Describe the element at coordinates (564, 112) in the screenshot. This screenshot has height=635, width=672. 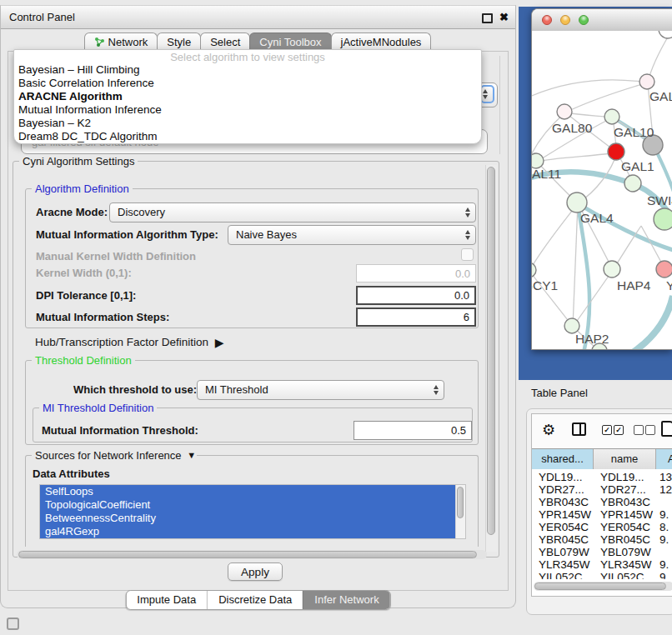
I see `network-node-gal80` at that location.